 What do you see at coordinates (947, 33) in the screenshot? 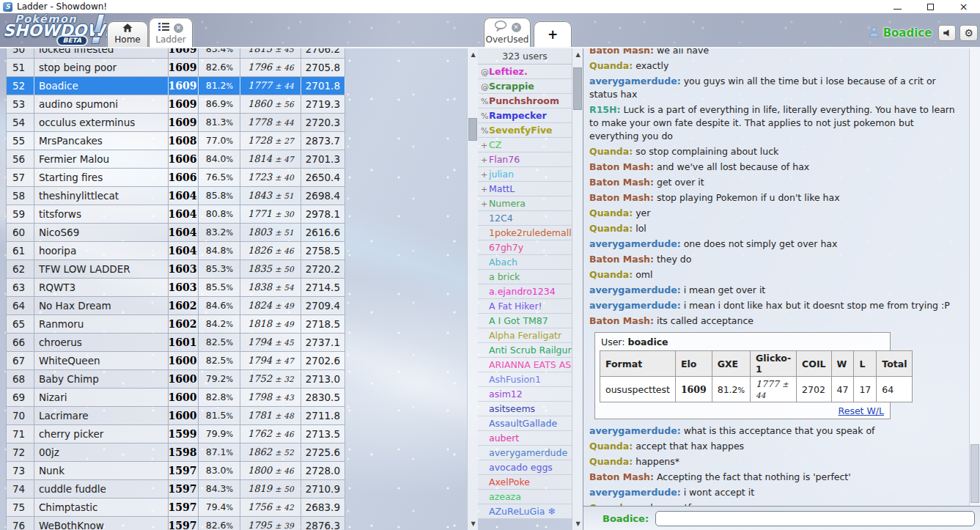
I see `mute-button` at bounding box center [947, 33].